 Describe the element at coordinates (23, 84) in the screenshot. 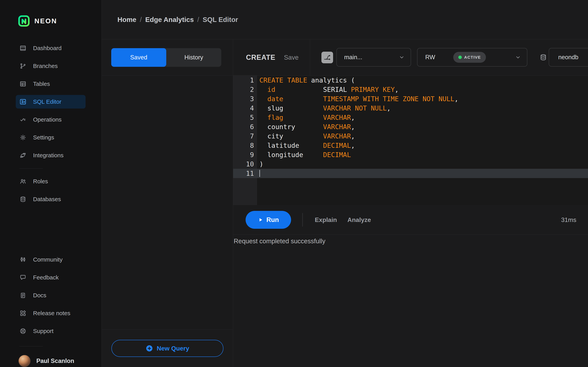

I see `tables-icon` at that location.